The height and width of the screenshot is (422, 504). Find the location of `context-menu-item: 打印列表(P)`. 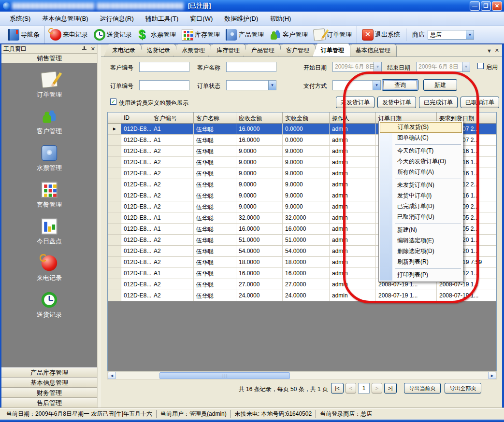

context-menu-item: 打印列表(P) is located at coordinates (421, 275).